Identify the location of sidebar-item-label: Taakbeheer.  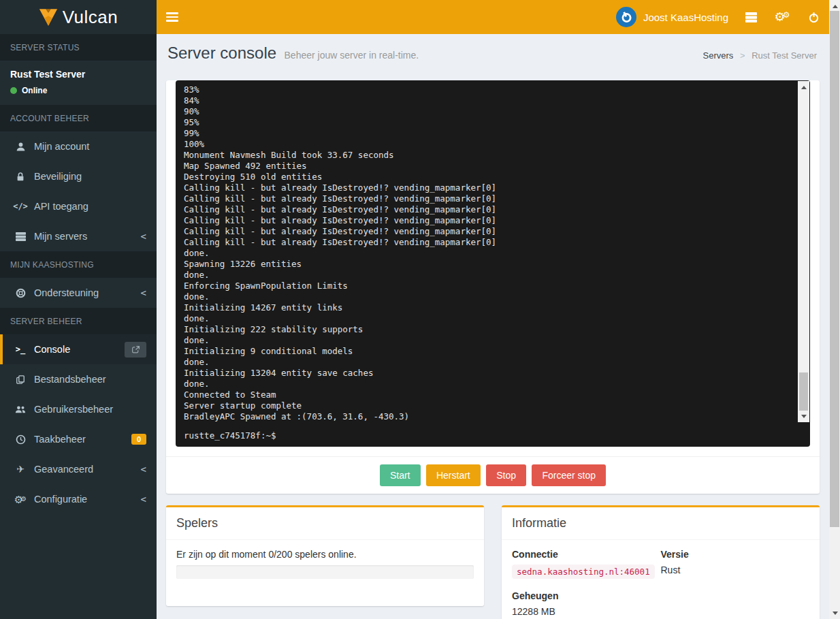
(60, 439).